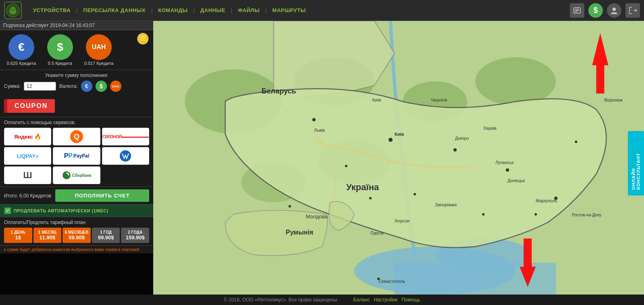 The width and height of the screenshot is (644, 305). What do you see at coordinates (77, 137) in the screenshot?
I see `service-qiwi: Q` at bounding box center [77, 137].